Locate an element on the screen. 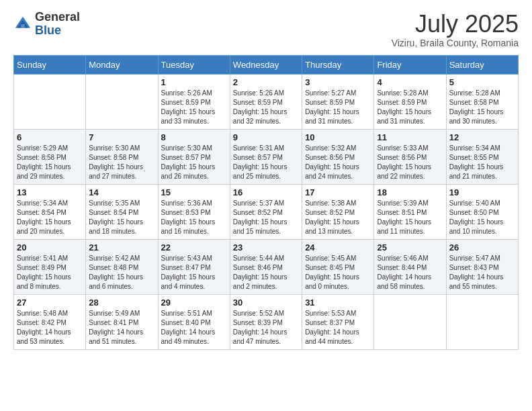 The image size is (532, 411). day-number: 16 is located at coordinates (266, 192).